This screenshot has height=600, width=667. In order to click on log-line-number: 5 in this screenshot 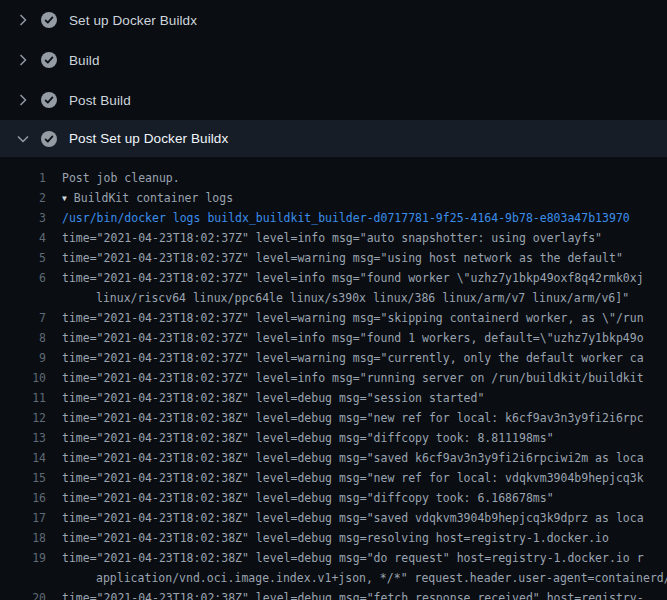, I will do `click(23, 258)`.